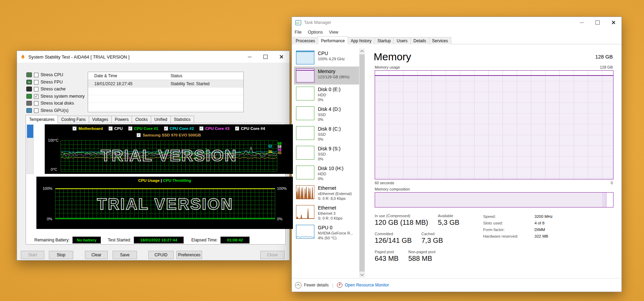 Image resolution: width=644 pixels, height=301 pixels. I want to click on stress-disks-checkbox, so click(36, 103).